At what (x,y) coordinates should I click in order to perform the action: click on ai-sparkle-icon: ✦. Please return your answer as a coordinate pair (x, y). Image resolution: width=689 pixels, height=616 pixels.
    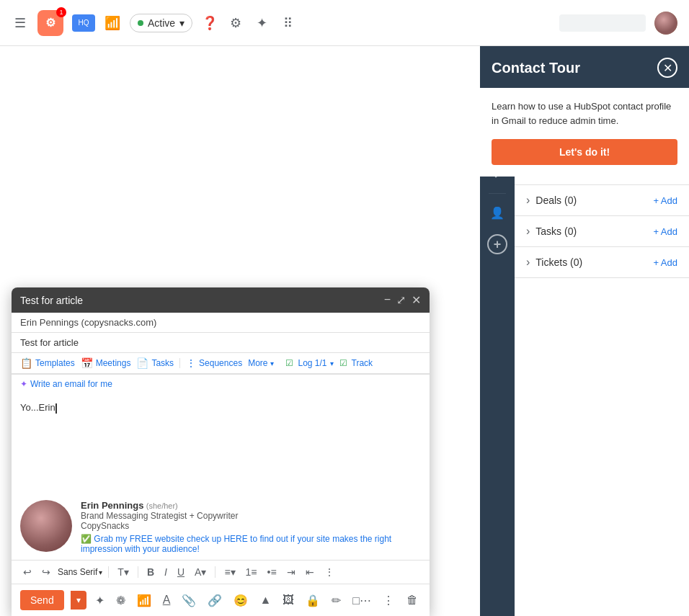
    Looking at the image, I should click on (24, 384).